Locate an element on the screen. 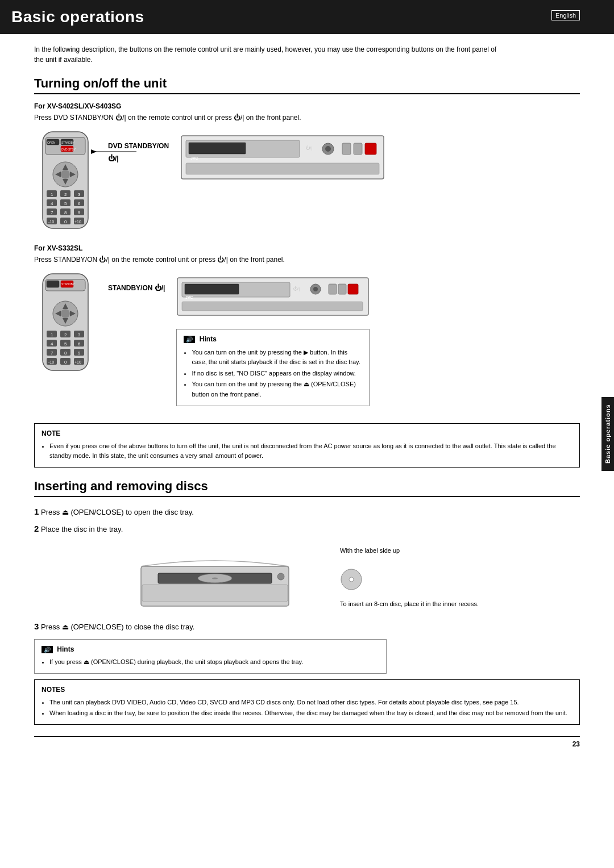  hints-box-turning: 🔊 Hints You can turn on the unit by pres… is located at coordinates (273, 367).